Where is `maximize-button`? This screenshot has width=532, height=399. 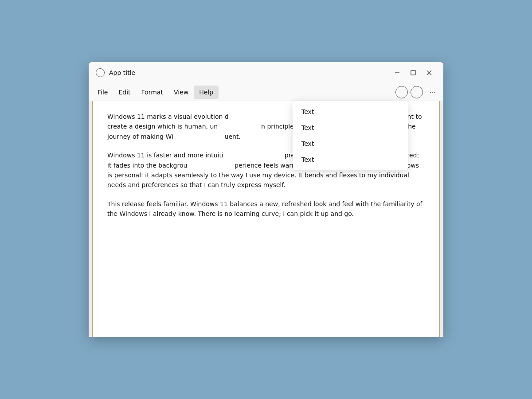 maximize-button is located at coordinates (413, 73).